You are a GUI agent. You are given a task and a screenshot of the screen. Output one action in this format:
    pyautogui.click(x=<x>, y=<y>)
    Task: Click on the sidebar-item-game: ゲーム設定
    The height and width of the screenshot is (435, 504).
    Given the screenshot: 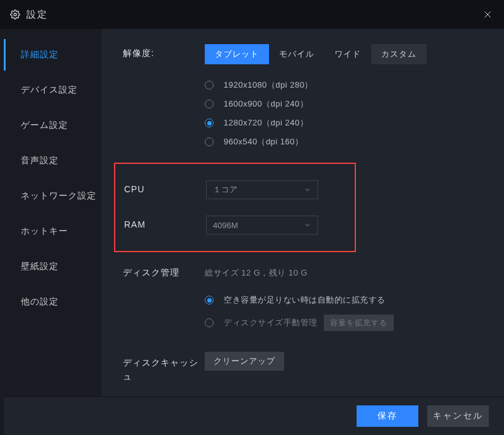 What is the action you would take?
    pyautogui.click(x=53, y=125)
    